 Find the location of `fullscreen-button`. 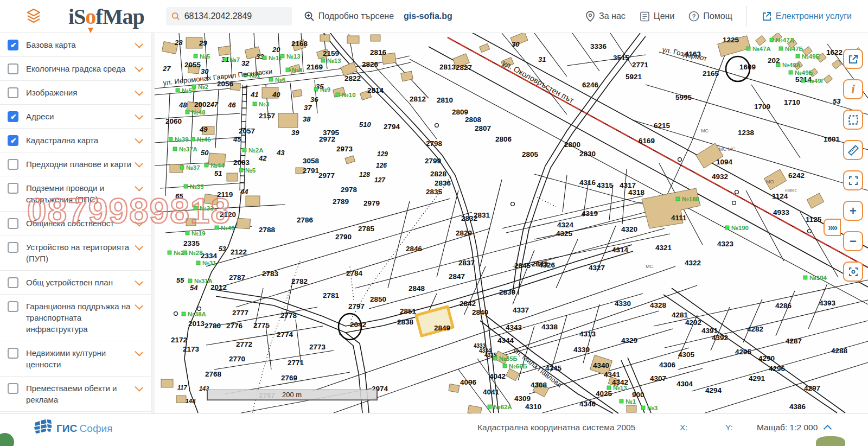

fullscreen-button is located at coordinates (853, 180).